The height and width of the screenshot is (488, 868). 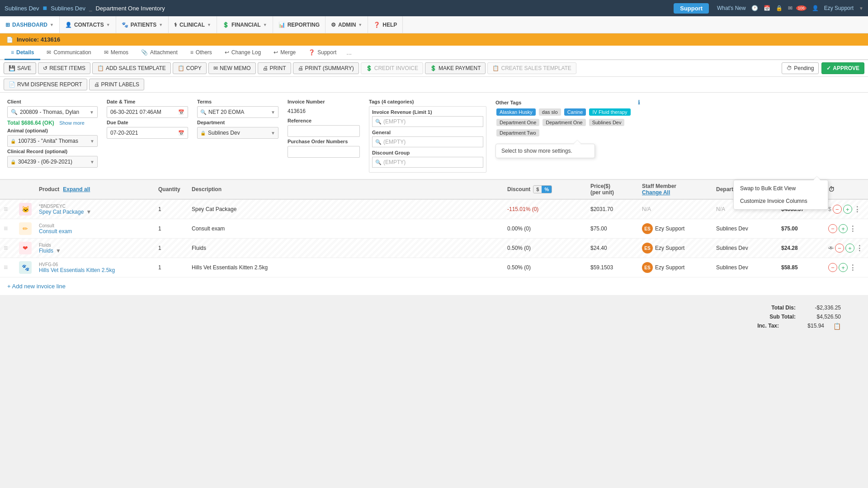 What do you see at coordinates (385, 24) in the screenshot?
I see `nav-help: ❓ HELP` at bounding box center [385, 24].